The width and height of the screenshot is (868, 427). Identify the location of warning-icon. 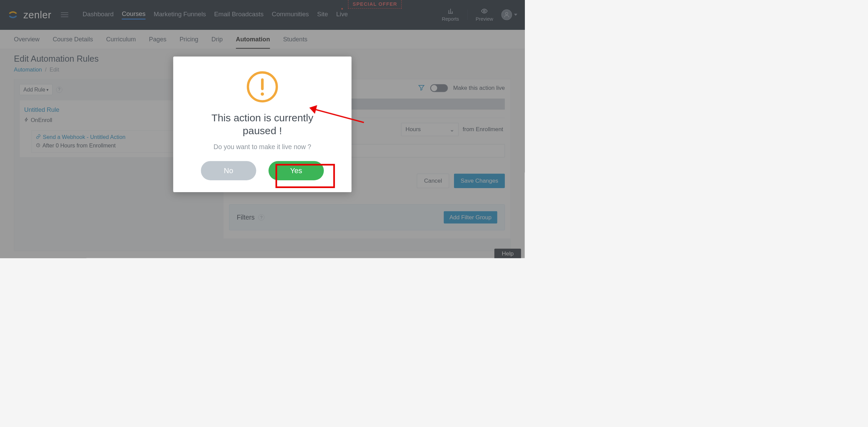
(262, 87).